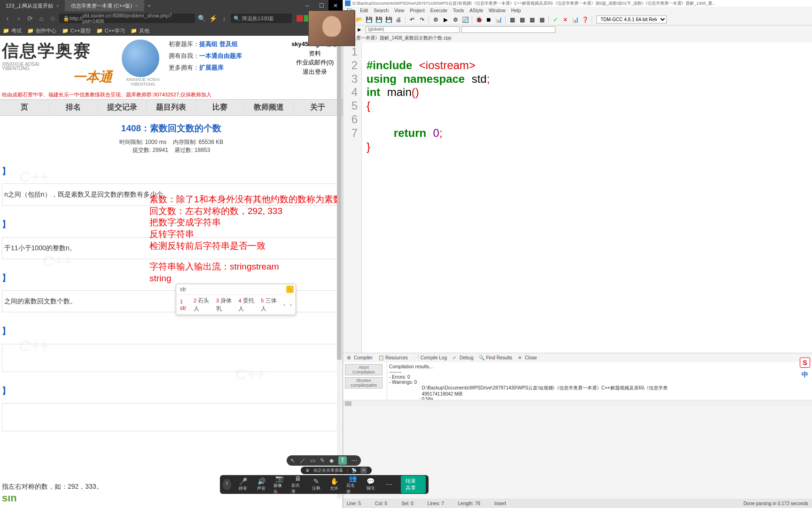 Image resolution: width=812 pixels, height=508 pixels. Describe the element at coordinates (243, 484) in the screenshot. I see `mute-button: 🎤静音` at that location.